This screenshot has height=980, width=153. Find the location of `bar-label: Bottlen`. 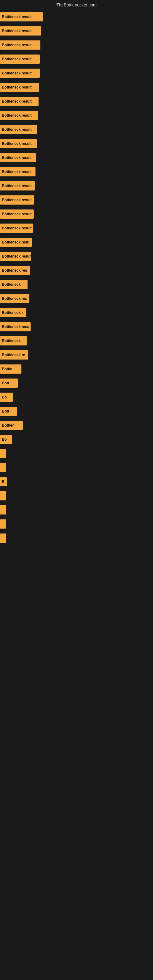

bar-label: Bottlen is located at coordinates (8, 425).